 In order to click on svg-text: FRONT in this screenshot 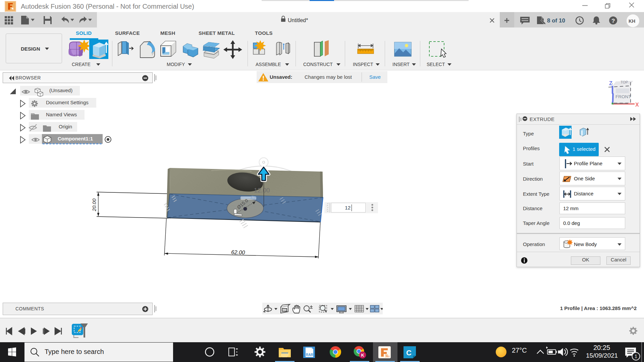, I will do `click(623, 97)`.